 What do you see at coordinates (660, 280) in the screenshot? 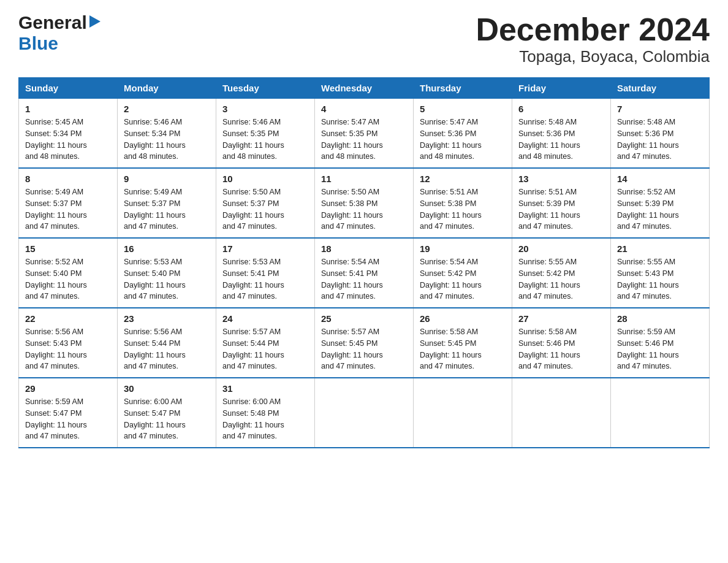
I see `day-info: Sunrise: 5:55 AMSunset: 5:43 PMDaylight:…` at bounding box center [660, 280].